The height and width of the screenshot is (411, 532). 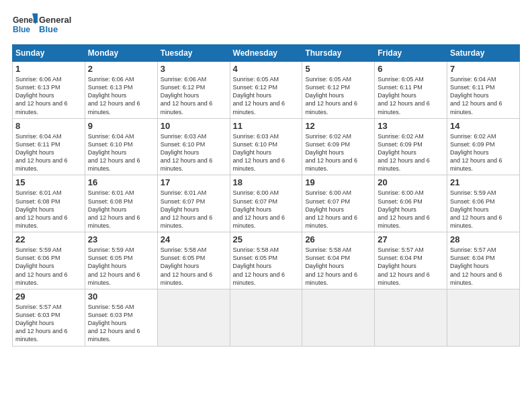 What do you see at coordinates (121, 90) in the screenshot?
I see `calendar-cell: 2 Sunrise: 6:06 AMSunset: 6:13 PMDayligh…` at bounding box center [121, 90].